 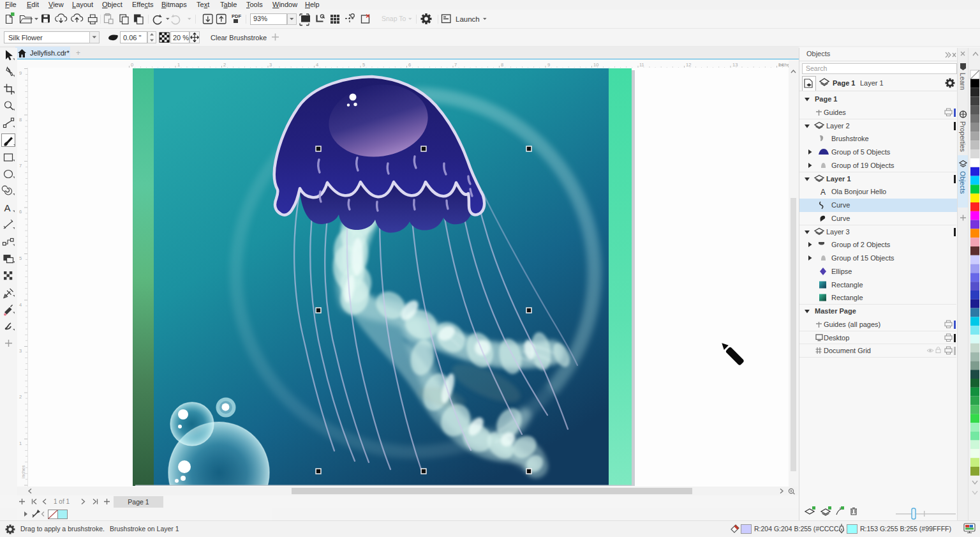 I want to click on svg-text: 93%, so click(x=260, y=19).